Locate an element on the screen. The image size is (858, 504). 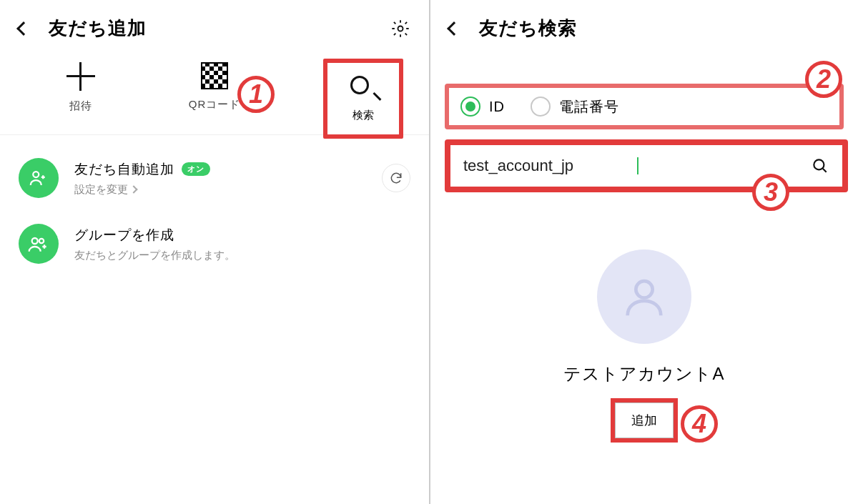
radio-unselected-icon is located at coordinates (541, 107).